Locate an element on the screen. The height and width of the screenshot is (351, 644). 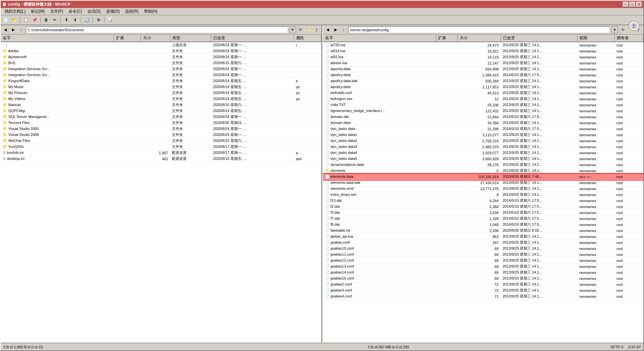
table-row: 📄 aipolicy.data.bak 935,269 2013/9/25 星期… is located at coordinates (483, 81).